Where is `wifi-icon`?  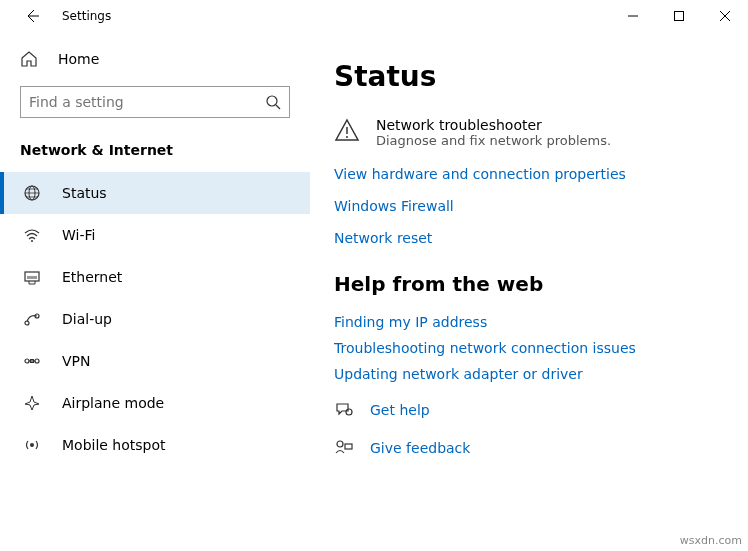
wifi-icon is located at coordinates (32, 235).